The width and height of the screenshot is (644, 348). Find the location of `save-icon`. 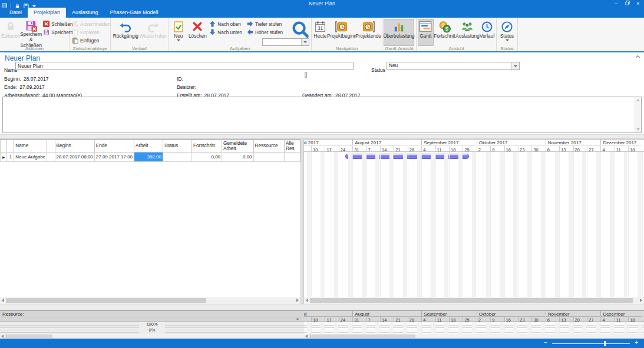

save-icon is located at coordinates (46, 33).